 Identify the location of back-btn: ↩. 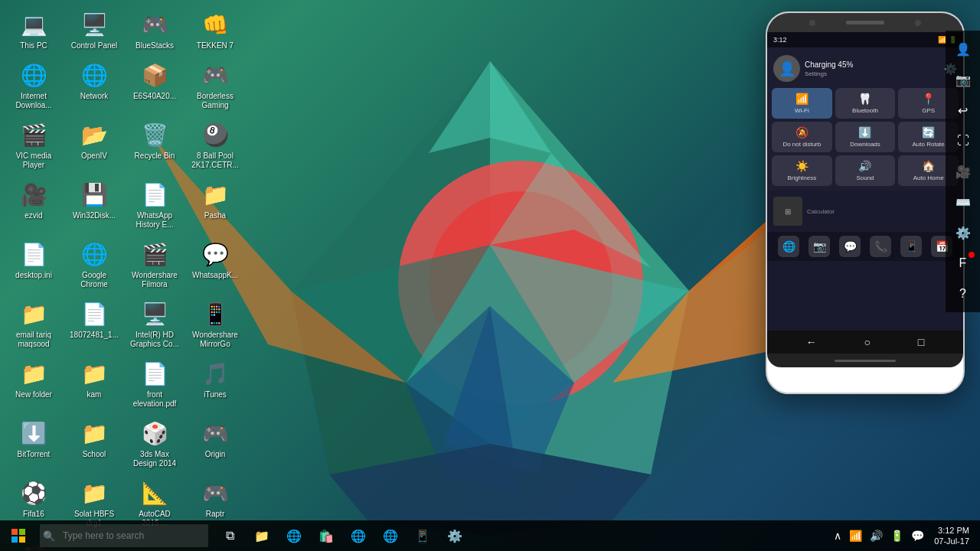
(963, 110).